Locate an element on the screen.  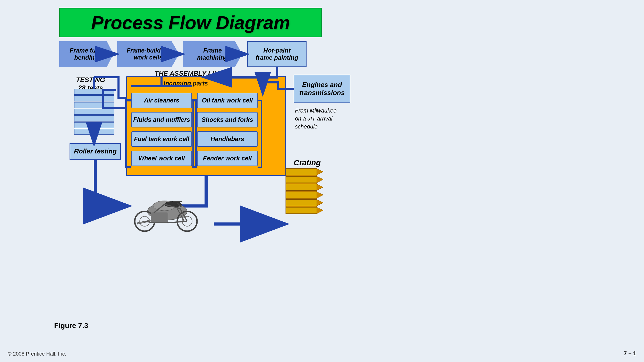
page-title: Process Flow Diagram is located at coordinates (191, 23).